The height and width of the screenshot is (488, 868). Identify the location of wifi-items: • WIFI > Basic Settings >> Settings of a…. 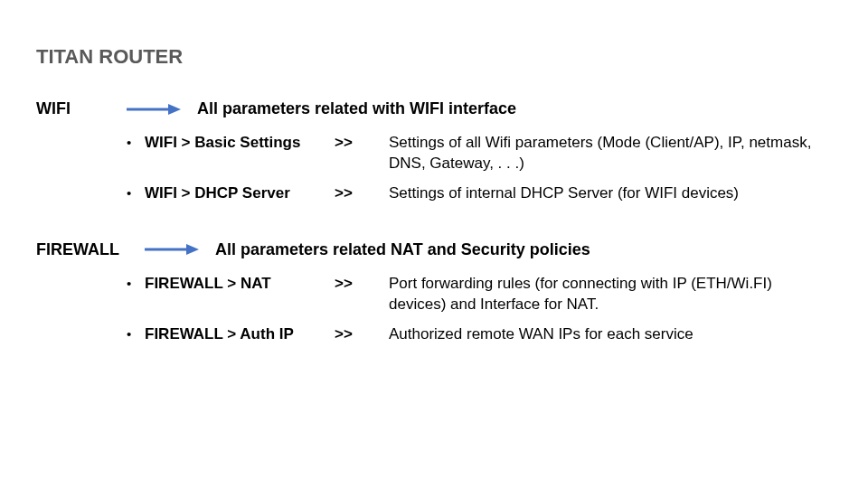
(479, 168).